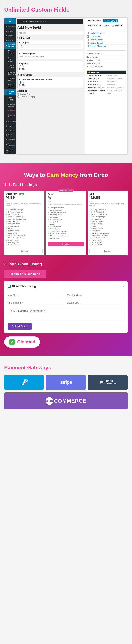 The image size is (132, 644). What do you see at coordinates (66, 368) in the screenshot?
I see `payment-title: Payment Gateways` at bounding box center [66, 368].